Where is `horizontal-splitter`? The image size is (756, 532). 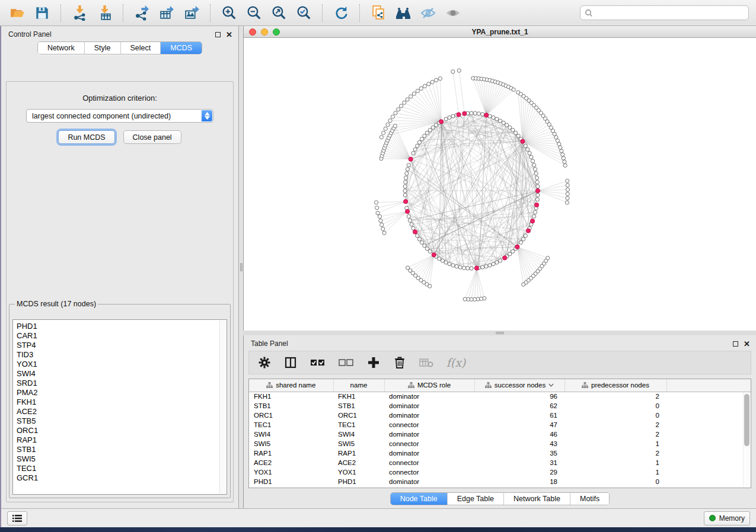
horizontal-splitter is located at coordinates (499, 333).